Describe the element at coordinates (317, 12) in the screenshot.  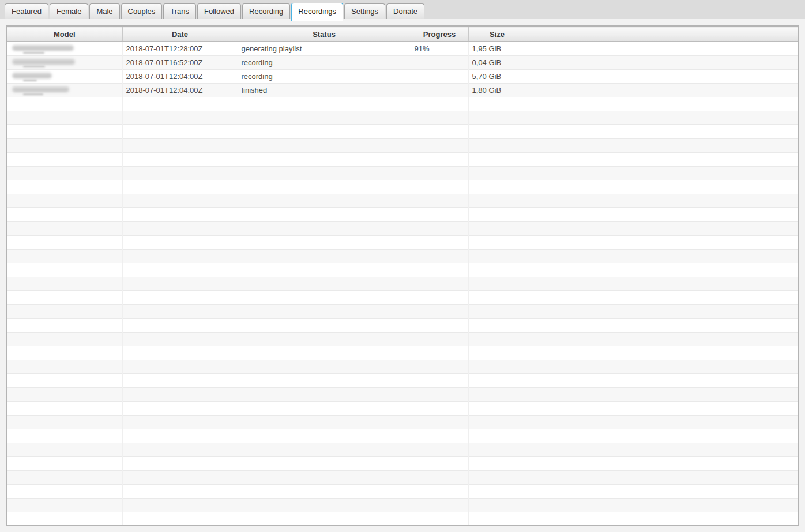
I see `tab-recordings: Recordings` at that location.